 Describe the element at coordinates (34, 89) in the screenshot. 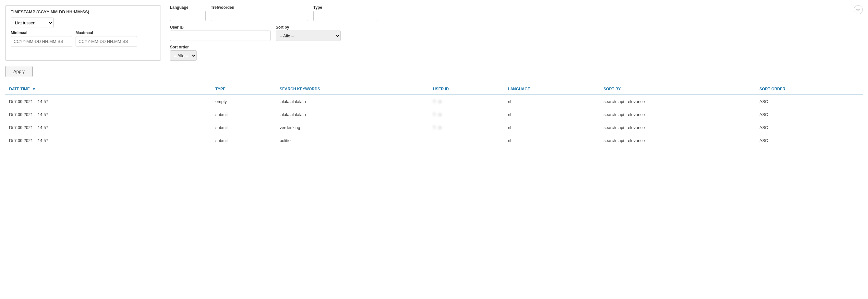

I see `sort-arrow-datetime: ▼` at that location.